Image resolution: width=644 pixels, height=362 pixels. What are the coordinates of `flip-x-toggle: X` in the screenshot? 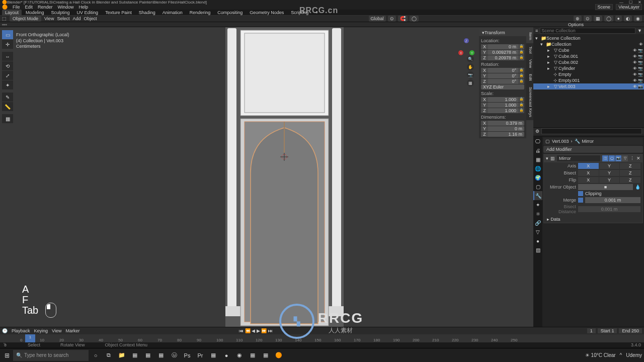 It's located at (589, 180).